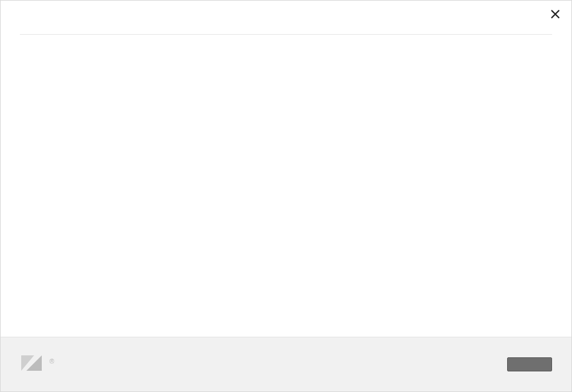 This screenshot has width=572, height=392. I want to click on footer: ®, so click(286, 364).